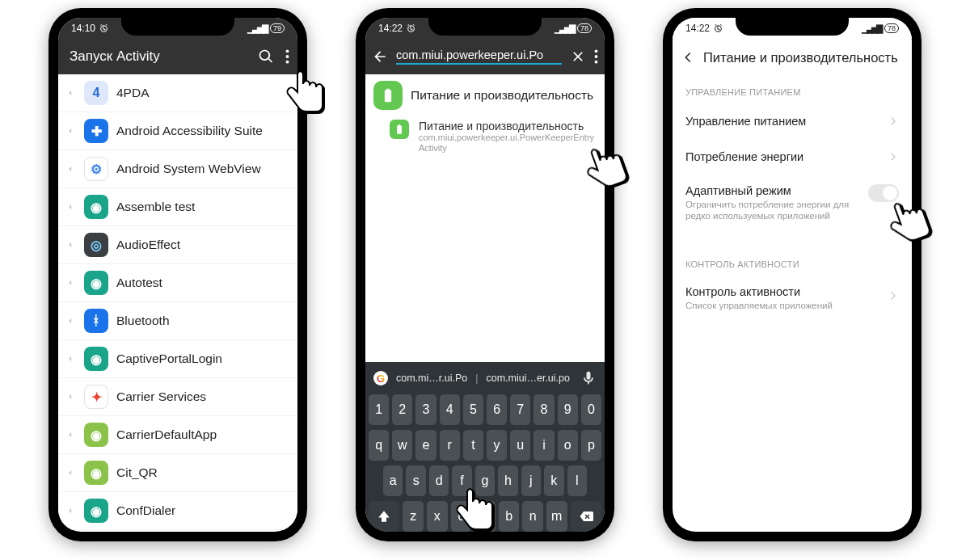 The image size is (970, 560). What do you see at coordinates (745, 121) in the screenshot?
I see `setting-label: Управление питанием` at bounding box center [745, 121].